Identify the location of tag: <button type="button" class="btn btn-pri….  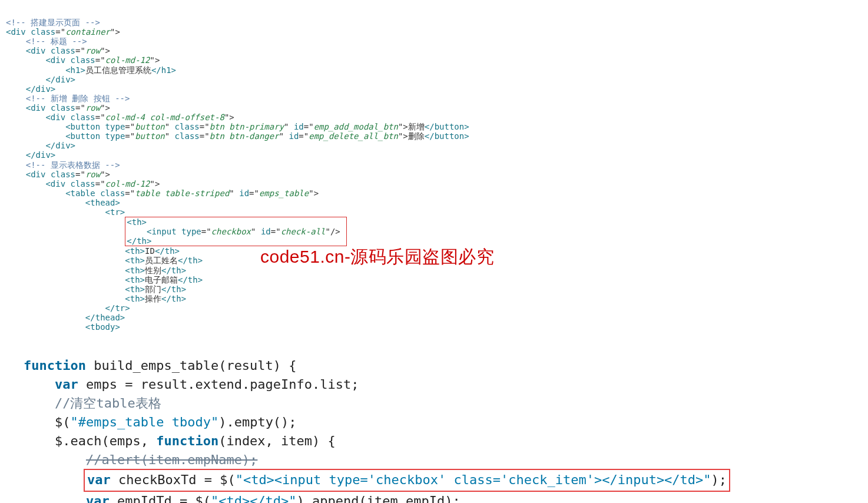
(237, 127).